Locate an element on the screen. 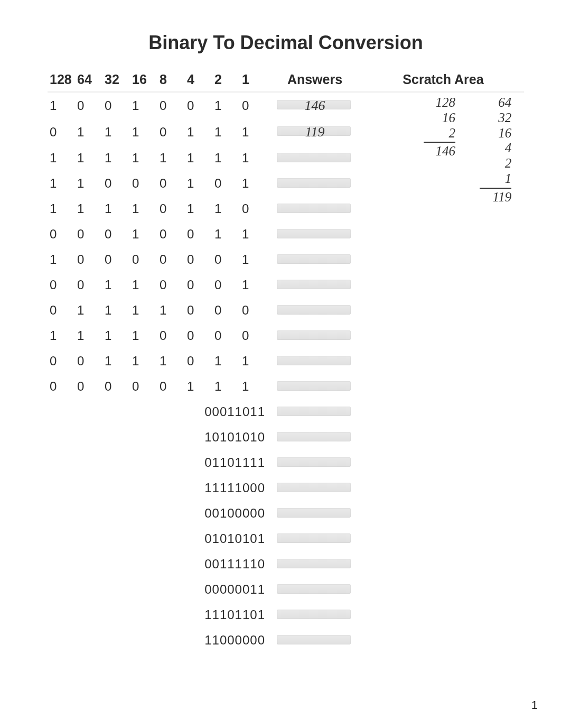 The width and height of the screenshot is (561, 728). page-number: 1 is located at coordinates (535, 705).